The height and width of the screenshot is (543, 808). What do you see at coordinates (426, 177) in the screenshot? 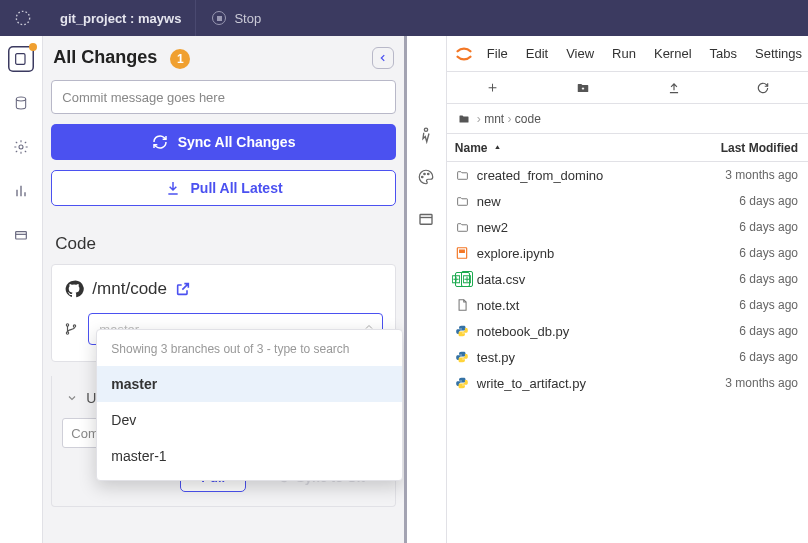
I see `palette-icon` at bounding box center [426, 177].